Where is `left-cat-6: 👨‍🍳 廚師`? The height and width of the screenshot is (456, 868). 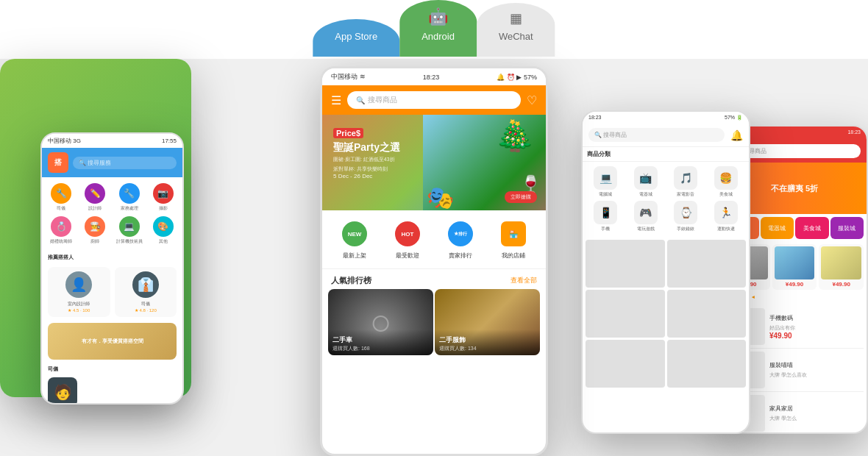 left-cat-6: 👨‍🍳 廚師 is located at coordinates (95, 231).